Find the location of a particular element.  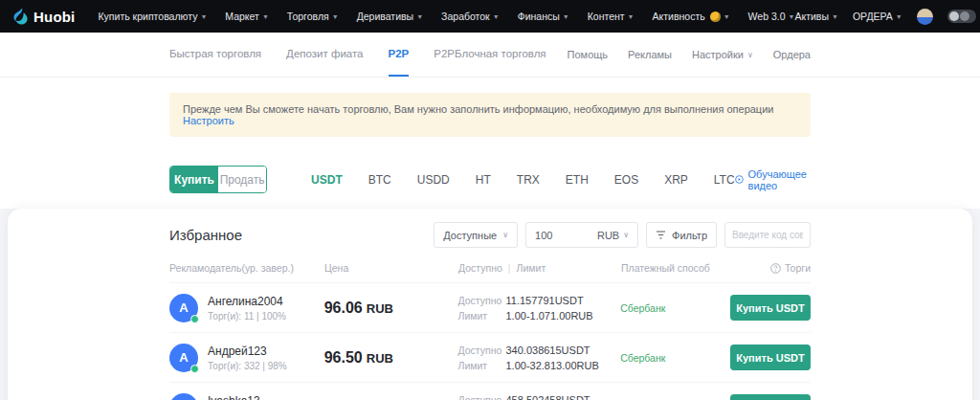

coin-tab-eos: EOS is located at coordinates (626, 180).